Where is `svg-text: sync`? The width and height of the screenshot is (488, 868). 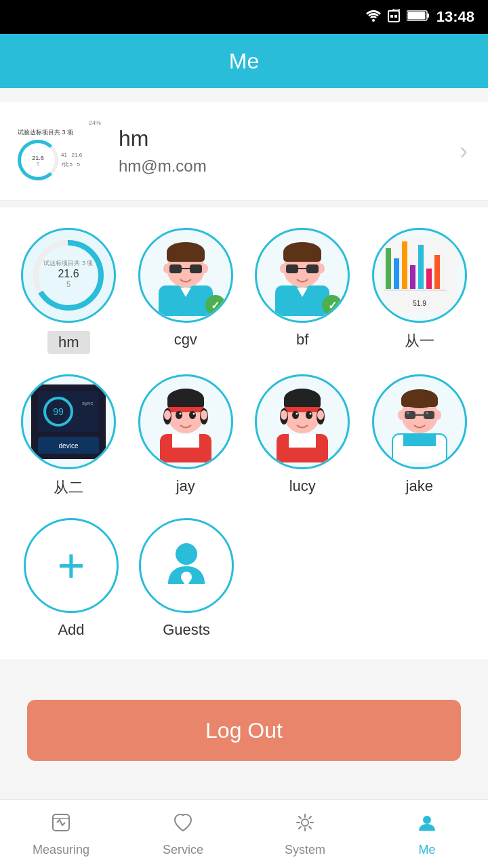 svg-text: sync is located at coordinates (87, 403).